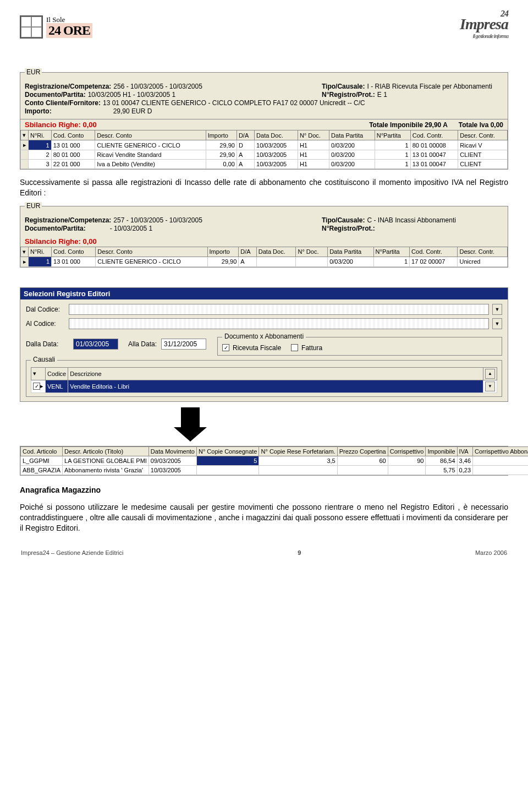 The width and height of the screenshot is (528, 812). I want to click on col2-dp: Data Partita, so click(351, 252).